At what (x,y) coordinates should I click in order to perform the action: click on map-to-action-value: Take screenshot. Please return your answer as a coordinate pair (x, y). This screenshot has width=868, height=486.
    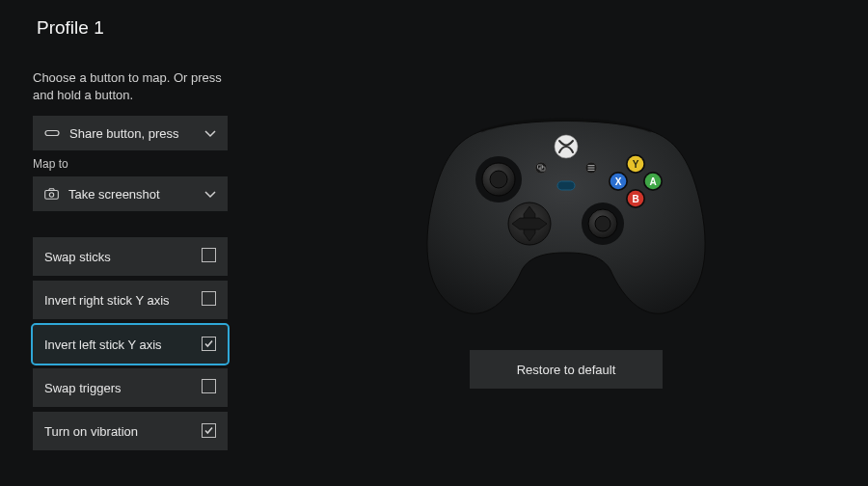
    Looking at the image, I should click on (114, 195).